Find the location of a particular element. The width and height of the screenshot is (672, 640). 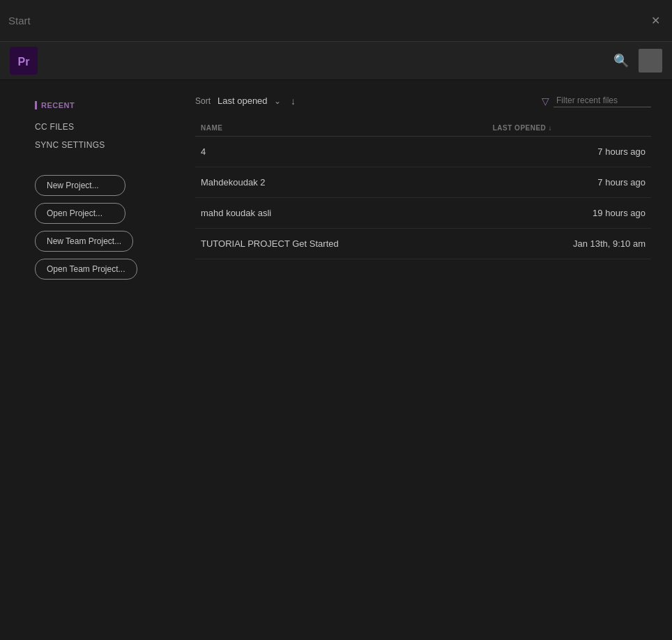

table-row: 4 7 hours ago is located at coordinates (423, 152).